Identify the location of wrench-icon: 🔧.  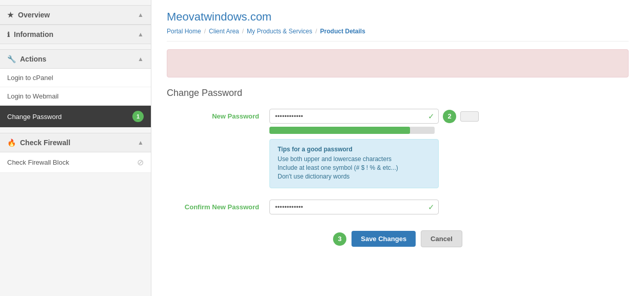
(11, 59).